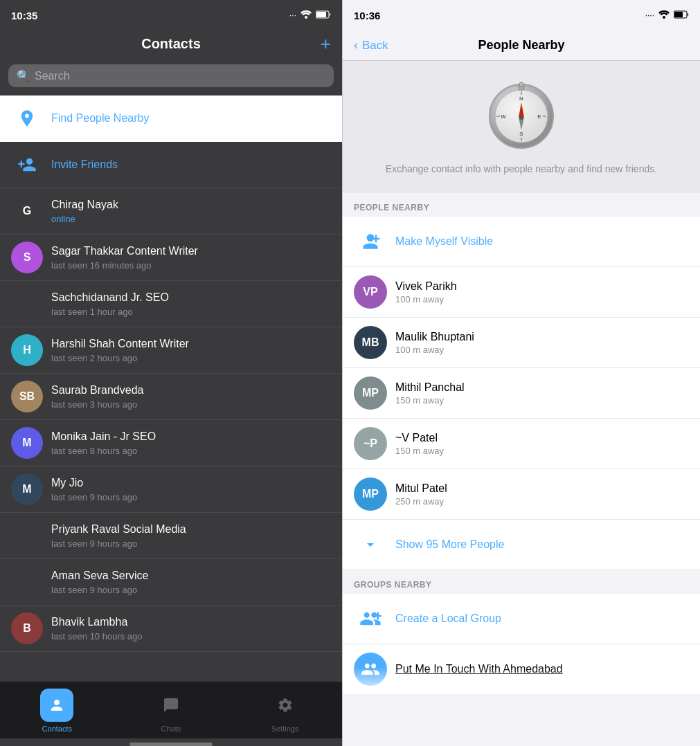 Image resolution: width=700 pixels, height=746 pixels. I want to click on right-time: 10:36, so click(367, 15).